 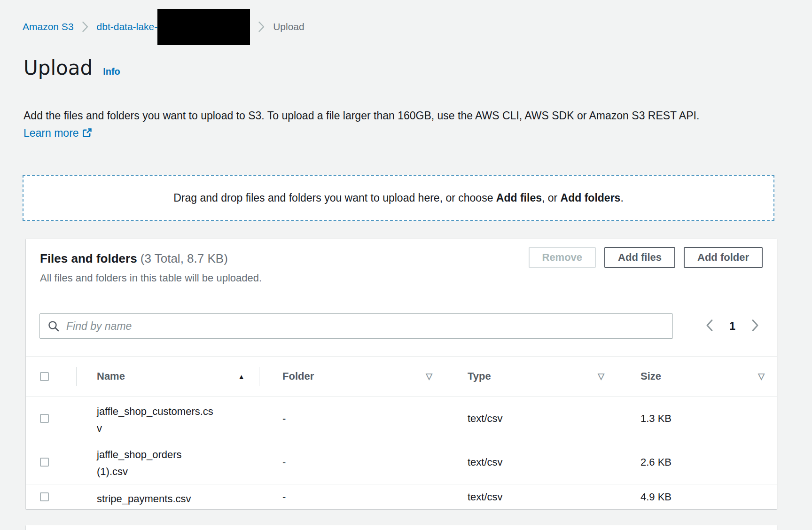 What do you see at coordinates (723, 257) in the screenshot?
I see `add-folder-button: Add folder` at bounding box center [723, 257].